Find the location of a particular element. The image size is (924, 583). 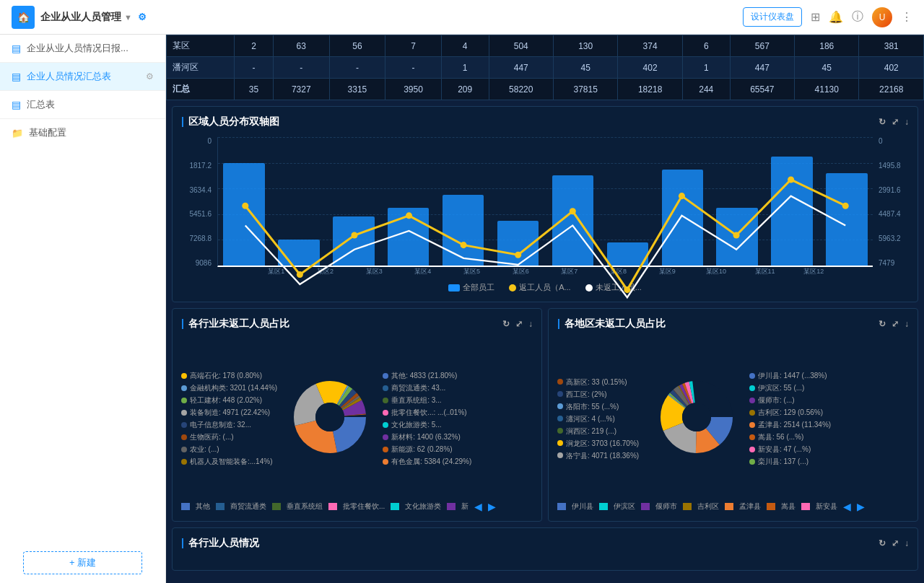

folder-icon: 📁 is located at coordinates (17, 133).